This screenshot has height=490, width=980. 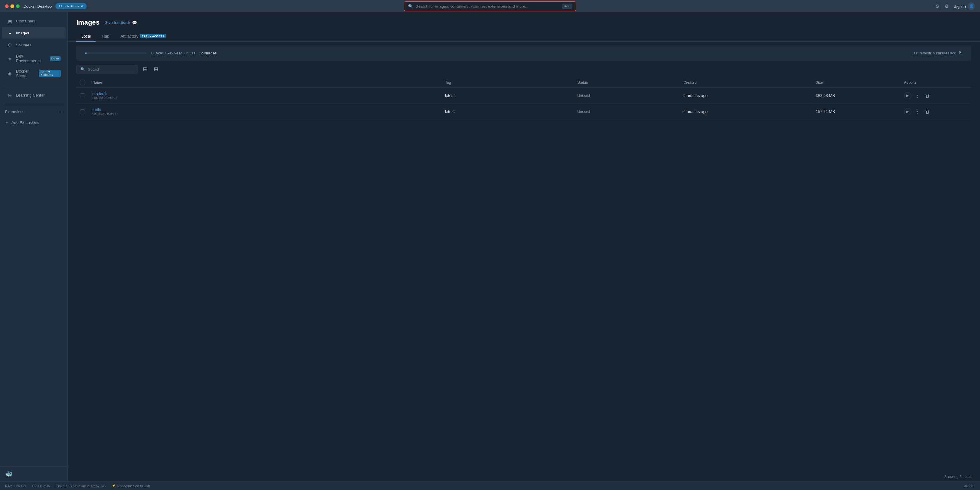 What do you see at coordinates (208, 53) in the screenshot?
I see `images-count: 2 images` at bounding box center [208, 53].